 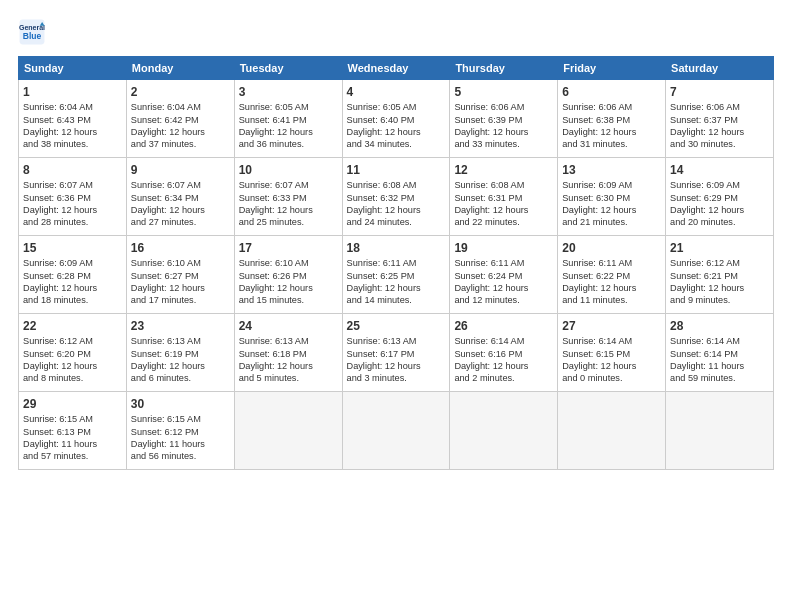 What do you see at coordinates (288, 204) in the screenshot?
I see `day-info: Sunrise: 6:07 AM Sunset: 6:33 PM Dayligh…` at bounding box center [288, 204].